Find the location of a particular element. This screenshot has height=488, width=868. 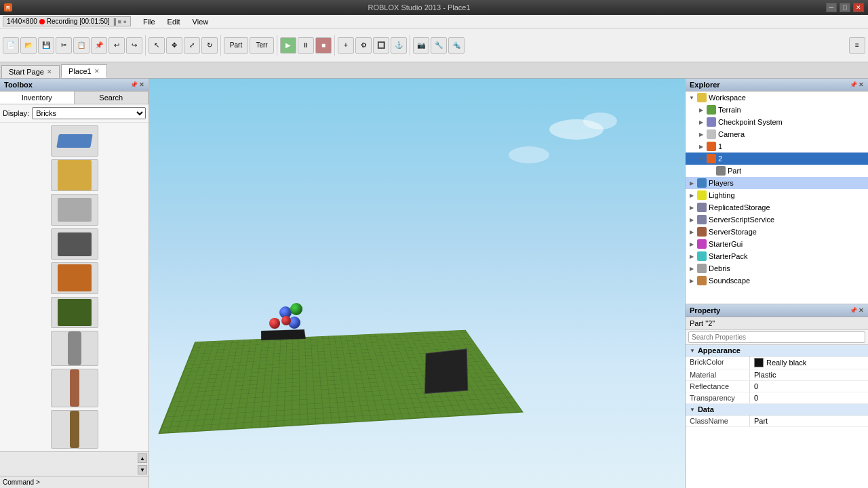

toolbar-save: 💾 is located at coordinates (46, 45).